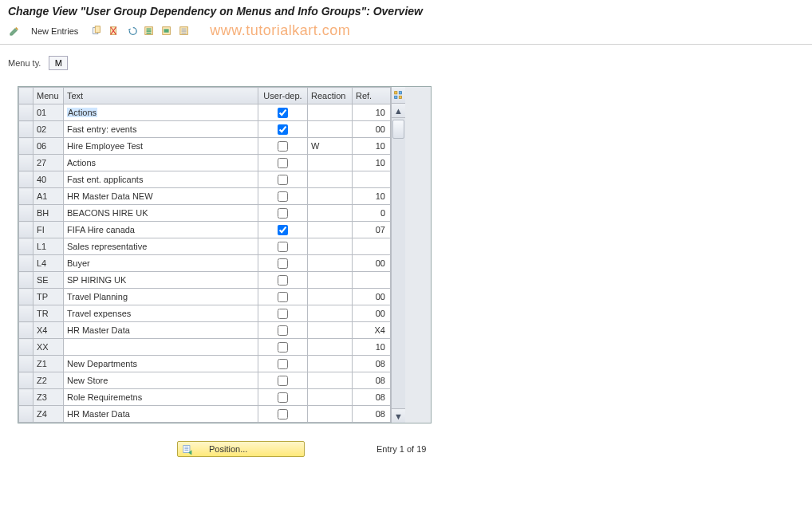 Image resolution: width=812 pixels, height=516 pixels. Describe the element at coordinates (161, 214) in the screenshot. I see `cell-text: BEACONS HIRE UK` at that location.